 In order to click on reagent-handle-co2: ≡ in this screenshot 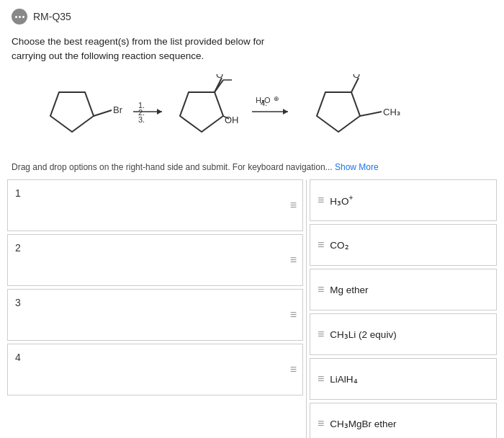, I will do `click(321, 245)`.